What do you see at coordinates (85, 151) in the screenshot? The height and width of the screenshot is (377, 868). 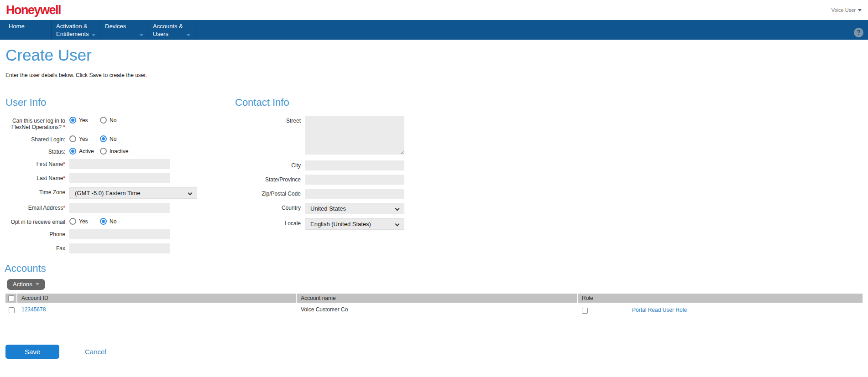 I see `status-active-radio: Active` at bounding box center [85, 151].